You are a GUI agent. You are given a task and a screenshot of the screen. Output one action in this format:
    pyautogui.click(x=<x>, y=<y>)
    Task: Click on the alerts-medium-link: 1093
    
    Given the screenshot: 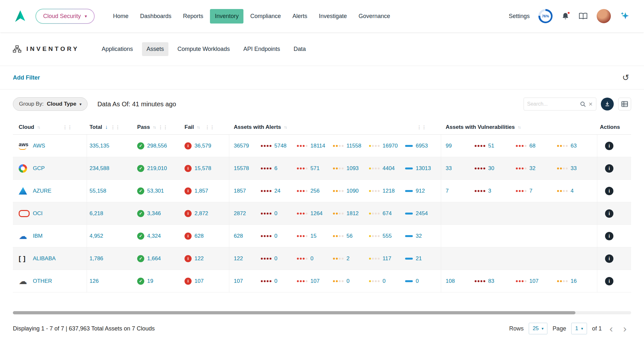 What is the action you would take?
    pyautogui.click(x=353, y=168)
    